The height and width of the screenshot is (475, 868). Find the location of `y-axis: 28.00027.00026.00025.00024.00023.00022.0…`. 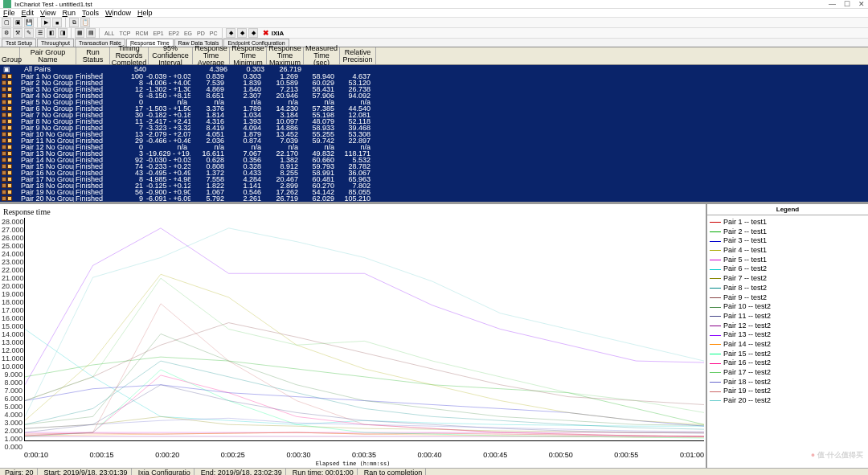

y-axis: 28.00027.00026.00025.00024.00023.00022.0… is located at coordinates (13, 334).